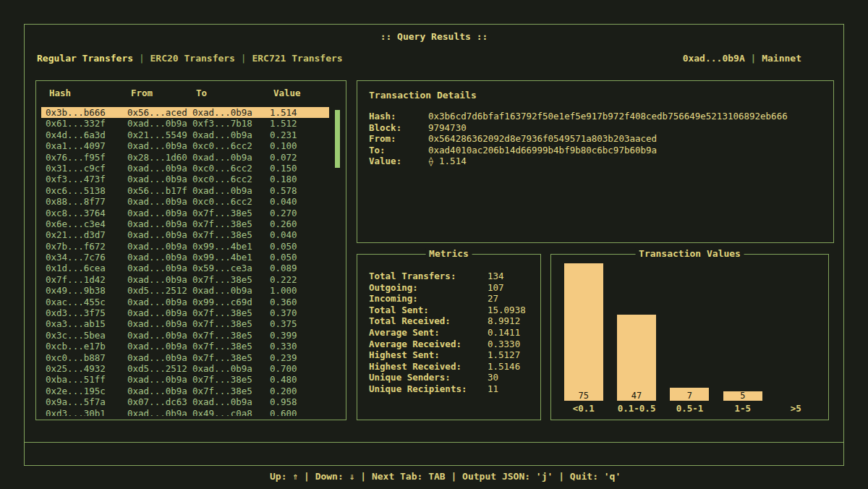  What do you see at coordinates (185, 123) in the screenshot?
I see `table-row: 0x61...332f0xad...0b9a0xf3...7b181.512` at bounding box center [185, 123].